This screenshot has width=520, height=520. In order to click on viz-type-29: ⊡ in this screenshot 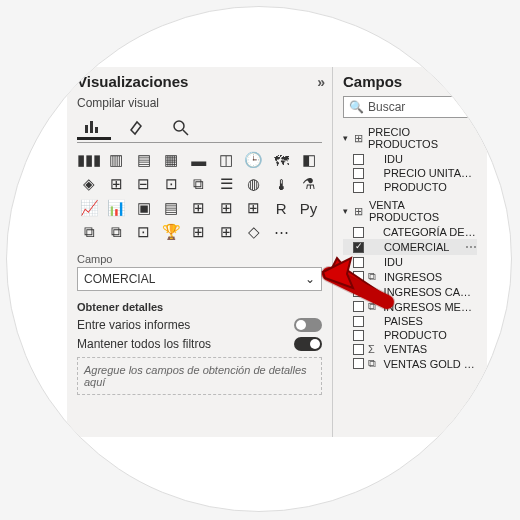, I will do `click(144, 232)`.